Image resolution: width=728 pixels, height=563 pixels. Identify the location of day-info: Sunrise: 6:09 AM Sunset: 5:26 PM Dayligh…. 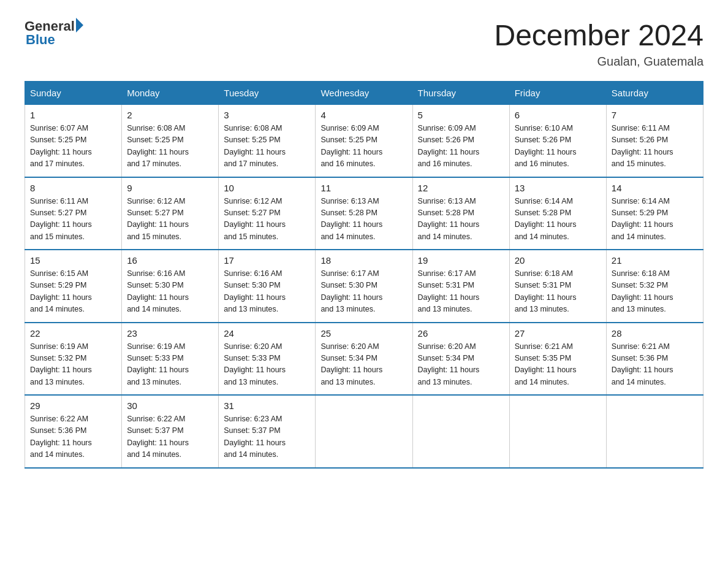
(461, 147).